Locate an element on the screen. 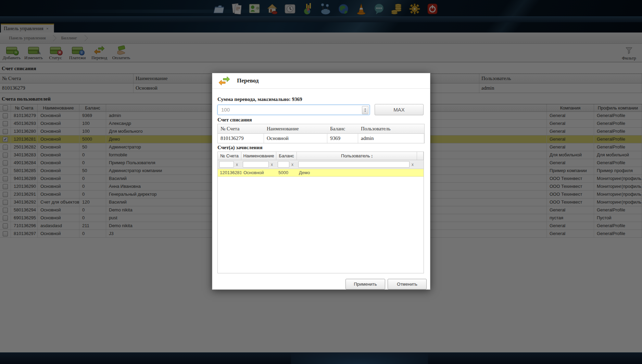  cancel-button: Отменить is located at coordinates (407, 284).